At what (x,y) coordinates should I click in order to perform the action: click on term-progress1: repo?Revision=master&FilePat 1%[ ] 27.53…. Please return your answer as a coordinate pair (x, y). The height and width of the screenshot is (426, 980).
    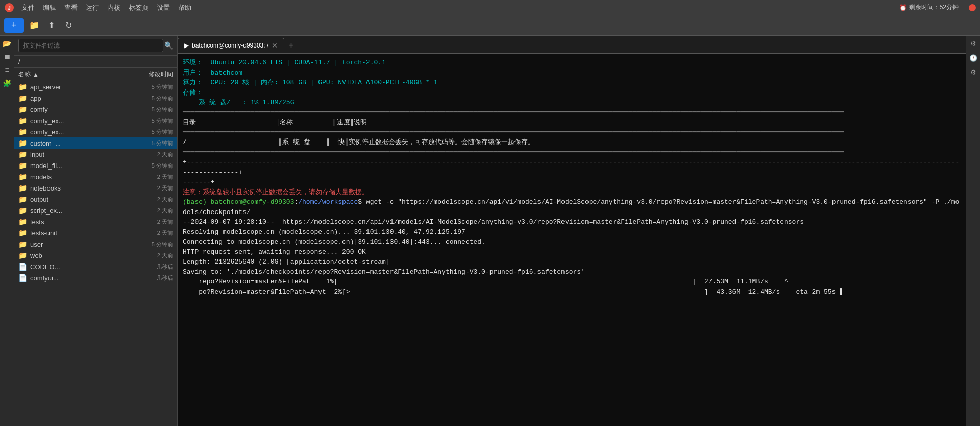
    Looking at the image, I should click on (572, 282).